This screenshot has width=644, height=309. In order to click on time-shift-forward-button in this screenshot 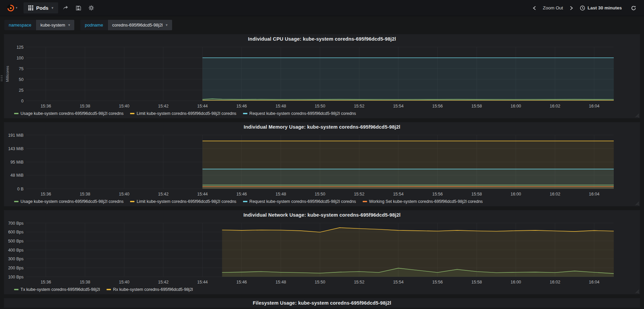, I will do `click(571, 8)`.